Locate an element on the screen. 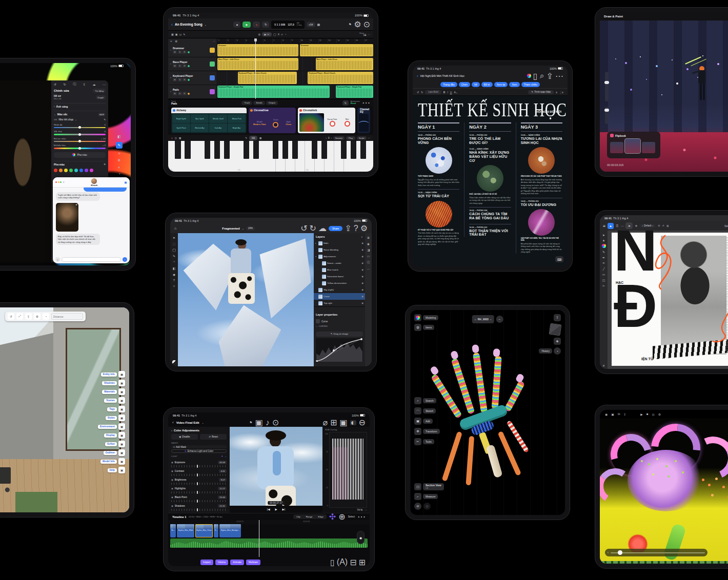  render-icon: ◉ is located at coordinates (606, 414).